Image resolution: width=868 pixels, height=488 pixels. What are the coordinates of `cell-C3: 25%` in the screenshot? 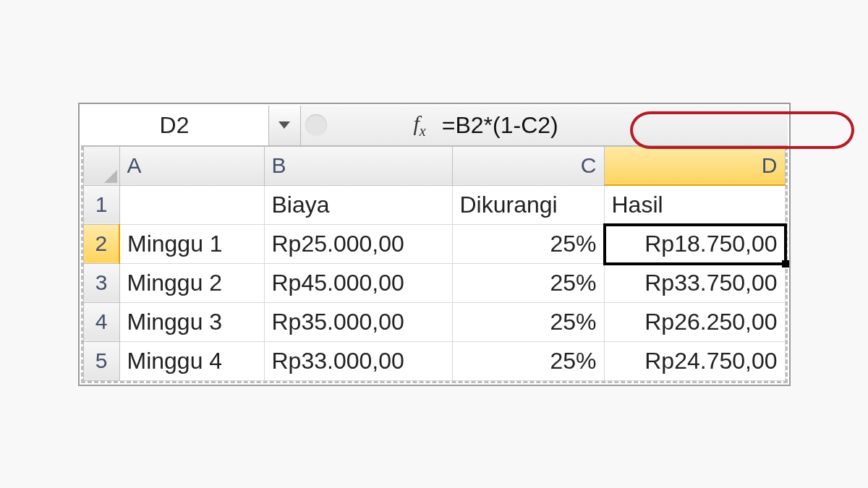 It's located at (528, 283).